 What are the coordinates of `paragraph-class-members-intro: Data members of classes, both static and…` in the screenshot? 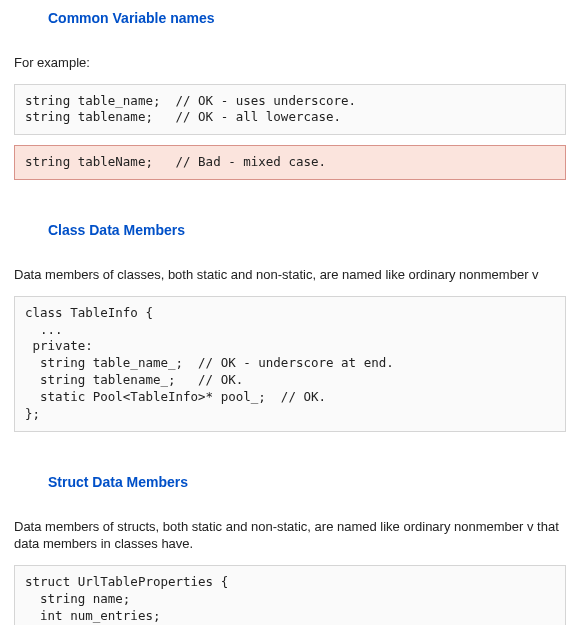 It's located at (290, 275).